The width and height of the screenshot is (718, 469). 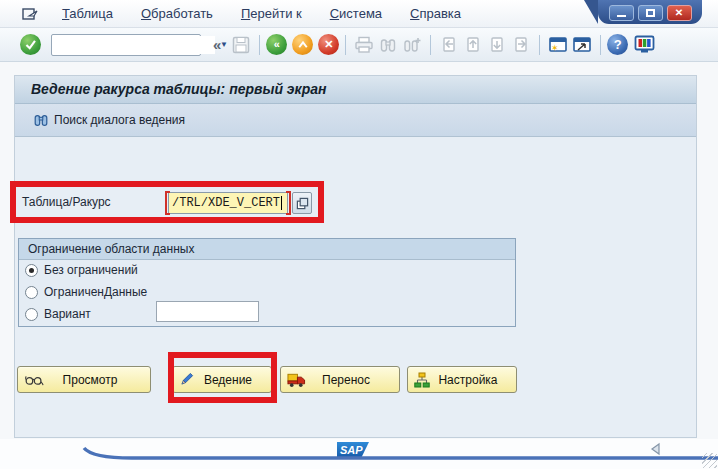 What do you see at coordinates (30, 44) in the screenshot?
I see `enter-button` at bounding box center [30, 44].